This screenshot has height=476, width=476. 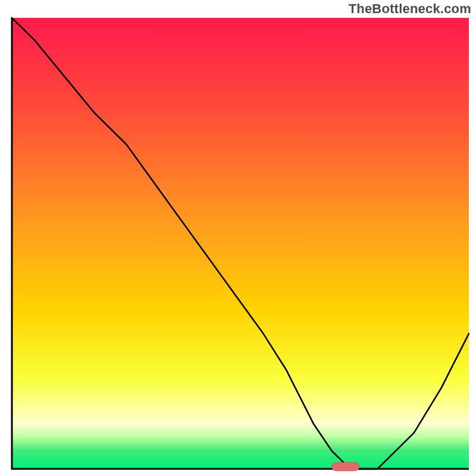 What do you see at coordinates (346, 466) in the screenshot?
I see `optimum-marker` at bounding box center [346, 466].